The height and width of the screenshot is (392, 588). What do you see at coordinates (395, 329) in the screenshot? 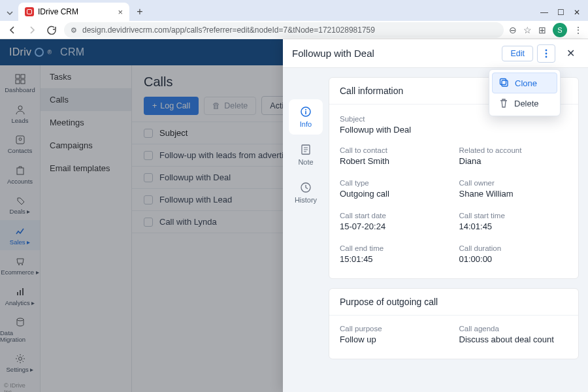
I see `field-label: Call purpose` at bounding box center [395, 329].